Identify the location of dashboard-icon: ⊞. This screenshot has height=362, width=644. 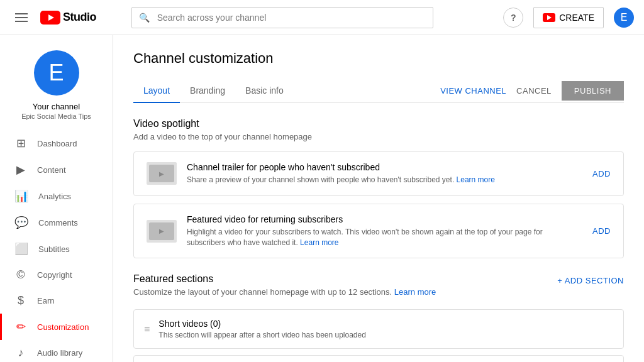
(21, 143).